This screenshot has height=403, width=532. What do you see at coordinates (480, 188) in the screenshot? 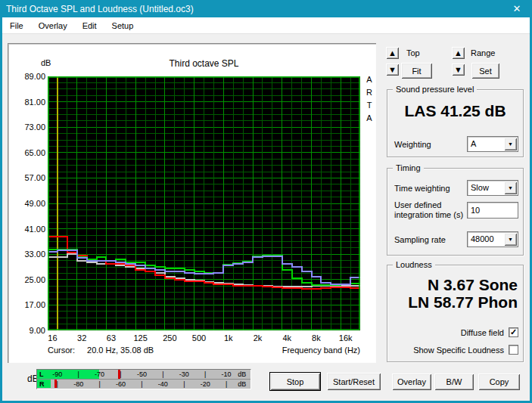
I see `time-weighting-value: Slow` at bounding box center [480, 188].